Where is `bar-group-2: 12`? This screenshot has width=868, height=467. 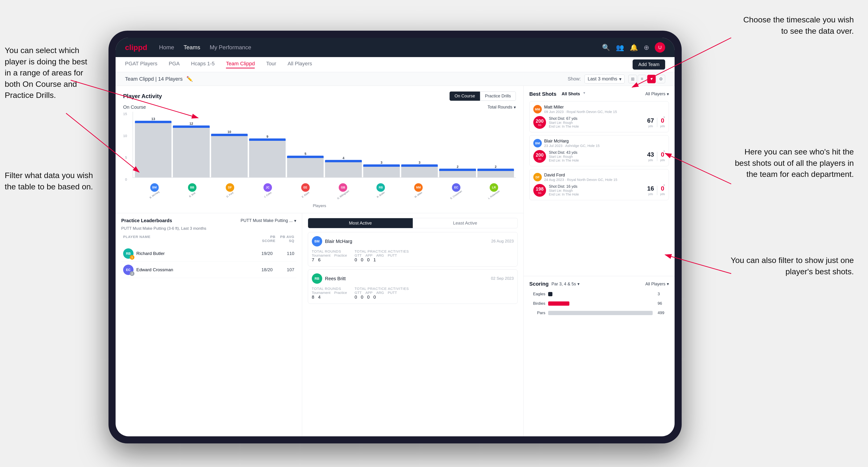
bar-group-2: 12 is located at coordinates (191, 150).